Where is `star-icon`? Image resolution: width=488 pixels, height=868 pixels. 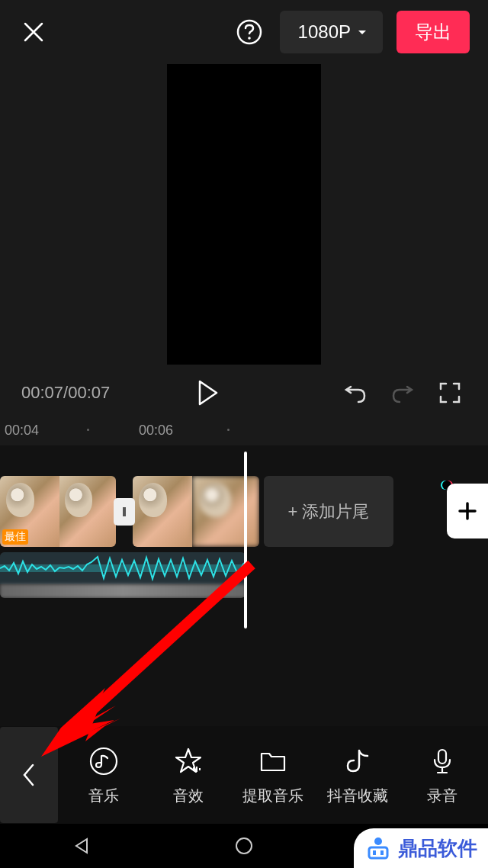 star-icon is located at coordinates (188, 761).